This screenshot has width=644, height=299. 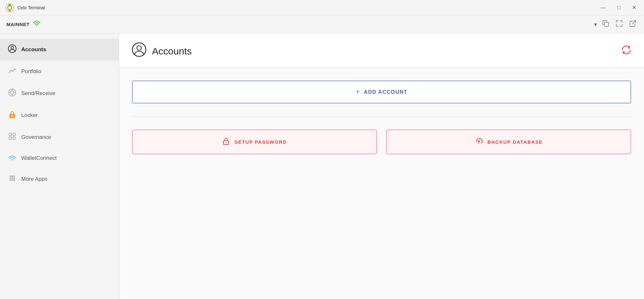 What do you see at coordinates (12, 72) in the screenshot?
I see `portfolio-icon` at bounding box center [12, 72].